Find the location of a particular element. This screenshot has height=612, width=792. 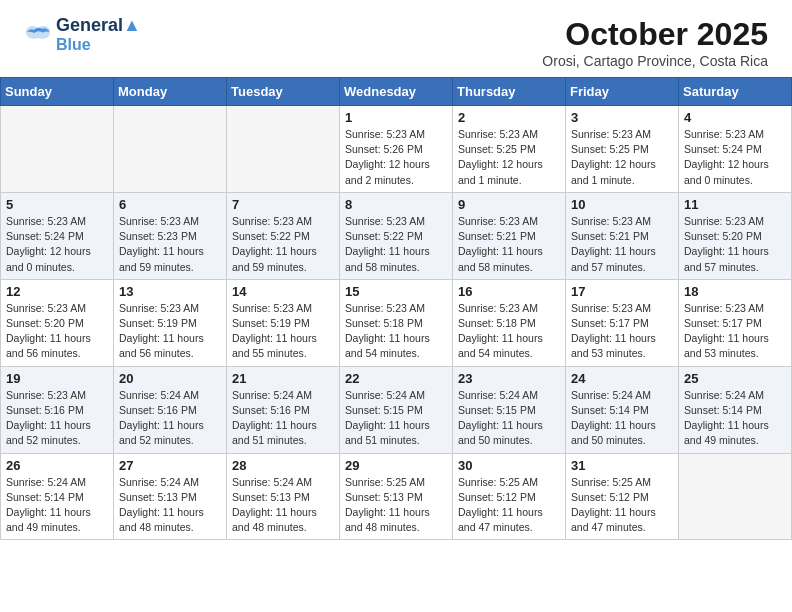

day-info: Sunrise: 5:23 AMSunset: 5:23 PMDaylight:… is located at coordinates (170, 244).